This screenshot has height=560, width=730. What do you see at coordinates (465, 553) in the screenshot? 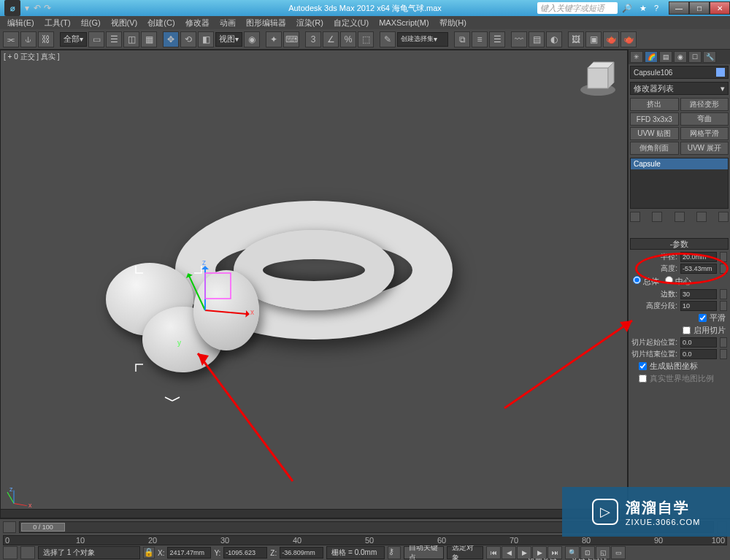
I see `selset-combo: 选定对象` at bounding box center [465, 553].